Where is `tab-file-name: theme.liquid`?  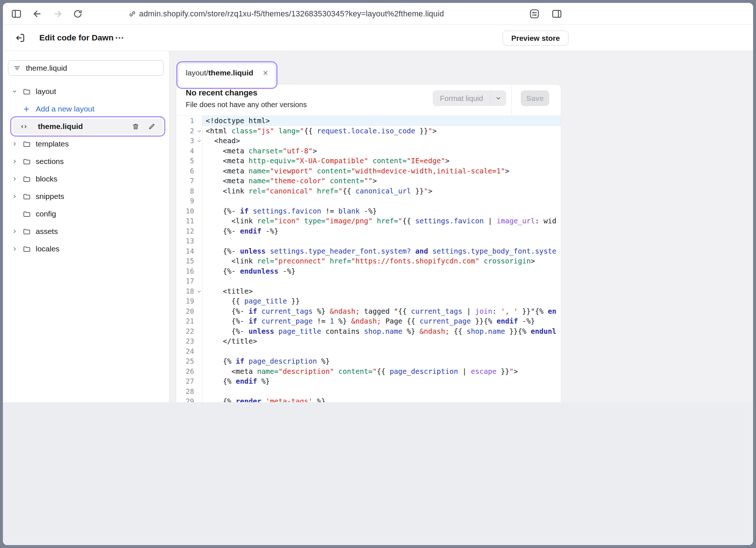 tab-file-name: theme.liquid is located at coordinates (231, 73).